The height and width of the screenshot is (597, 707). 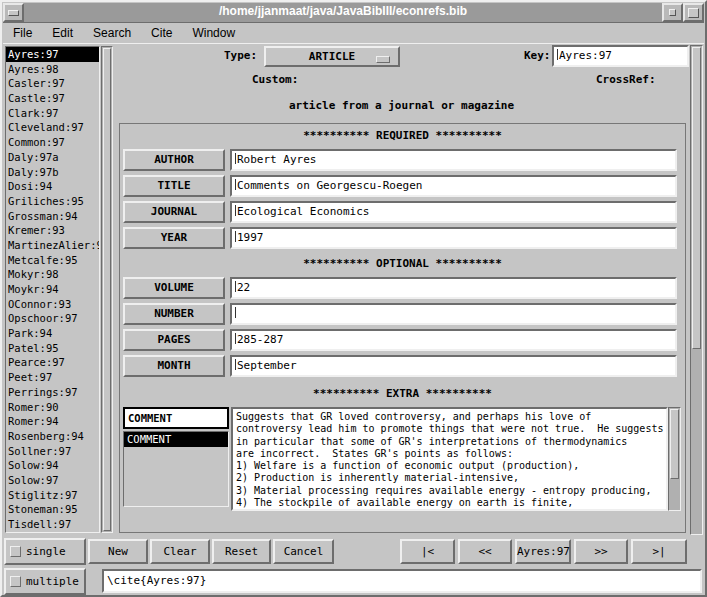 What do you see at coordinates (52, 290) in the screenshot?
I see `reference-list-item: Moykr:94` at bounding box center [52, 290].